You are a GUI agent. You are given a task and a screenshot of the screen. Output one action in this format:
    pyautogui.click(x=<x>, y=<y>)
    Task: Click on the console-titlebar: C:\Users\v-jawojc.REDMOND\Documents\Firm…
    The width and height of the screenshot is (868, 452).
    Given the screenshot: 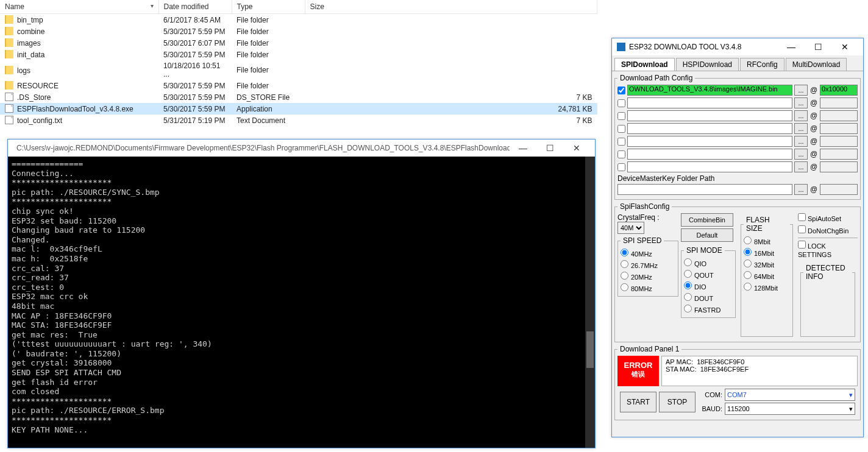 What is the action you would take?
    pyautogui.click(x=301, y=148)
    